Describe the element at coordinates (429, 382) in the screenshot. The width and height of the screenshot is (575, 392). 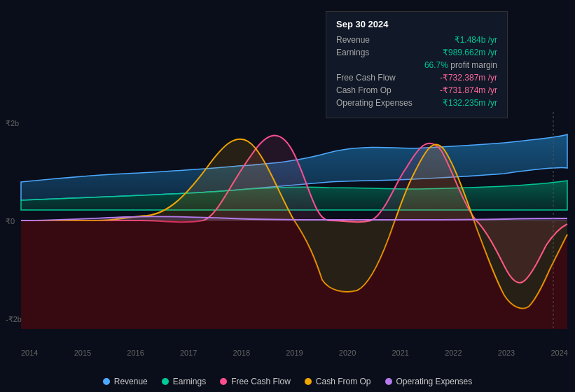
I see `legend-item-opex: Operating Expenses` at that location.